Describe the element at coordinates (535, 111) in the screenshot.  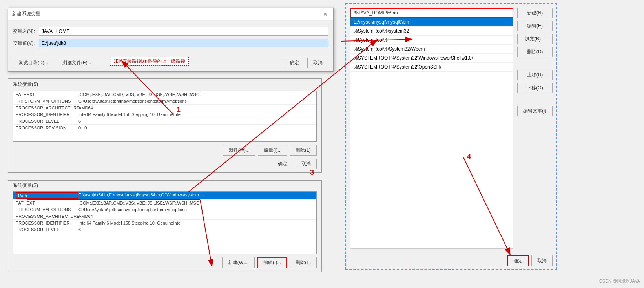
I see `path-edit-text-button: 编辑文本(I)...` at that location.